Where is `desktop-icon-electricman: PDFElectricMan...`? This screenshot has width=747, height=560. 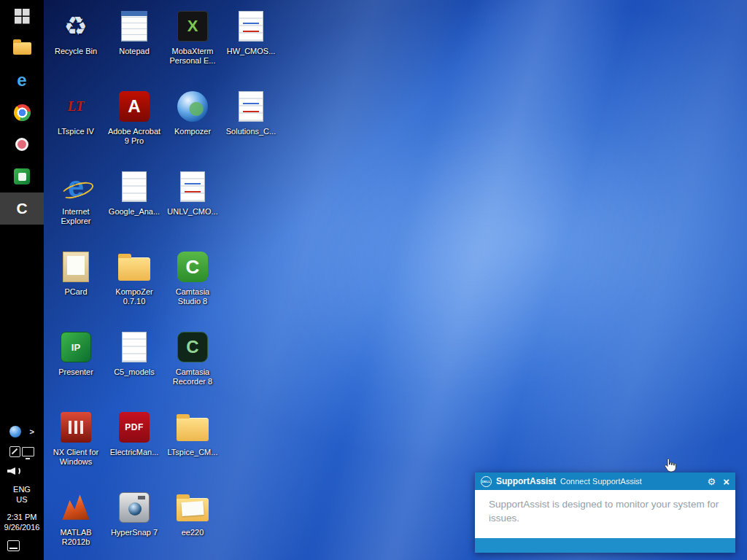 desktop-icon-electricman: PDFElectricMan... is located at coordinates (134, 444).